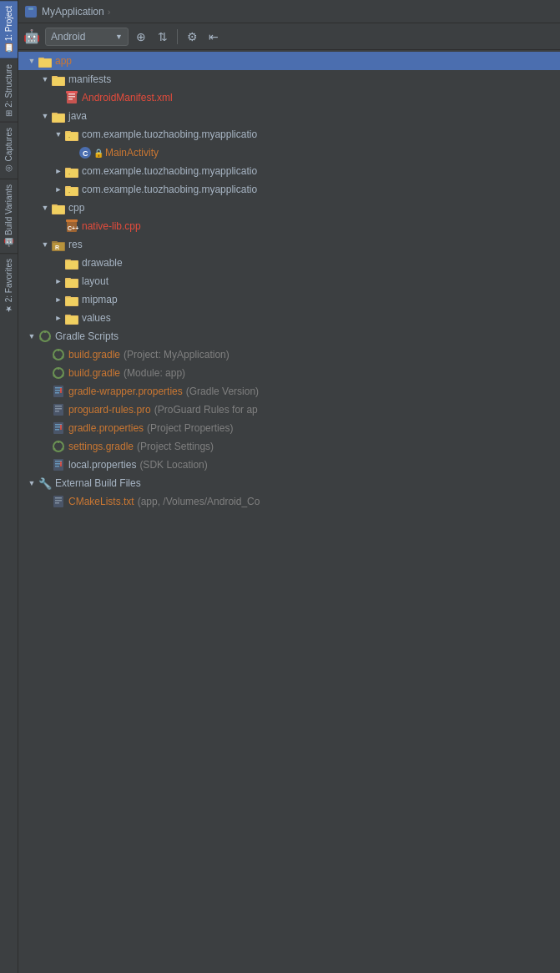 The image size is (560, 973). I want to click on tree-item-nativelib: C++ native-lib.cpp, so click(289, 226).